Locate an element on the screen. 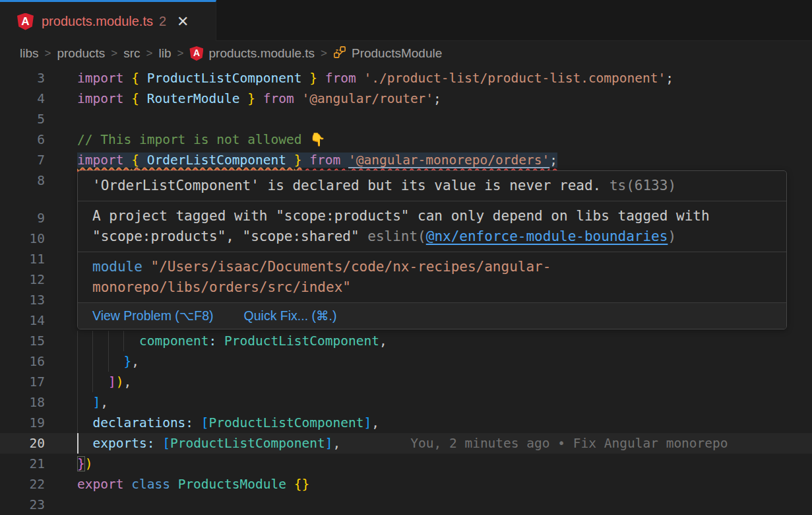  code-line: 17 ]), is located at coordinates (406, 382).